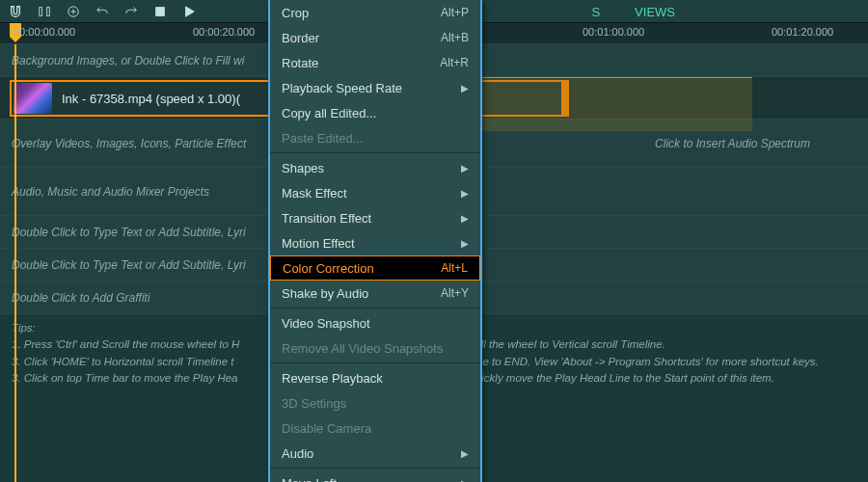  I want to click on menu-rotate: RotateAlt+R, so click(375, 63).